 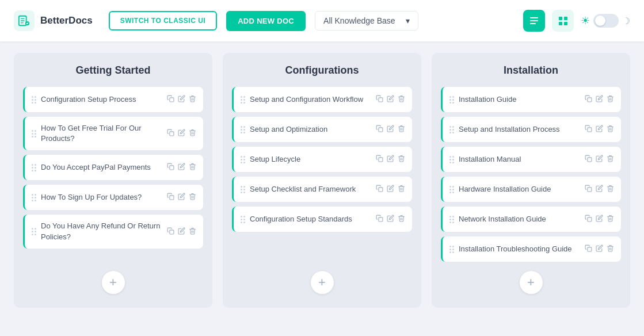 I want to click on list-item: Configuration Setup Process, so click(x=113, y=100).